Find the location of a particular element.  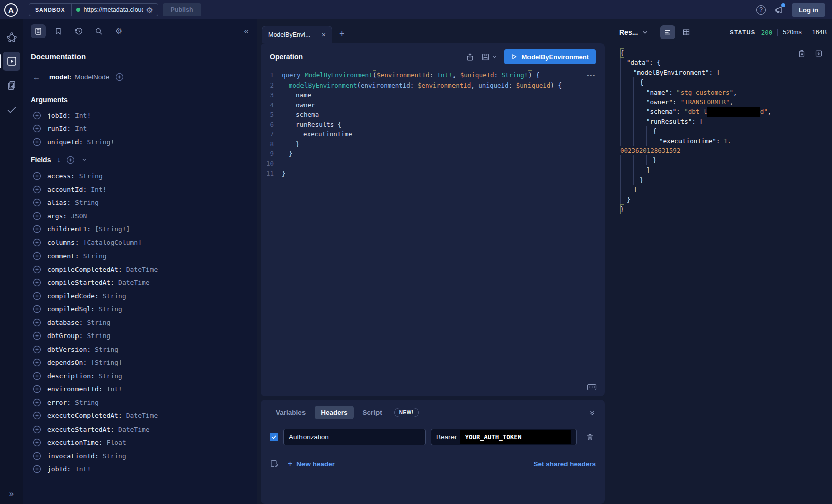

field-type: JSON is located at coordinates (79, 216).